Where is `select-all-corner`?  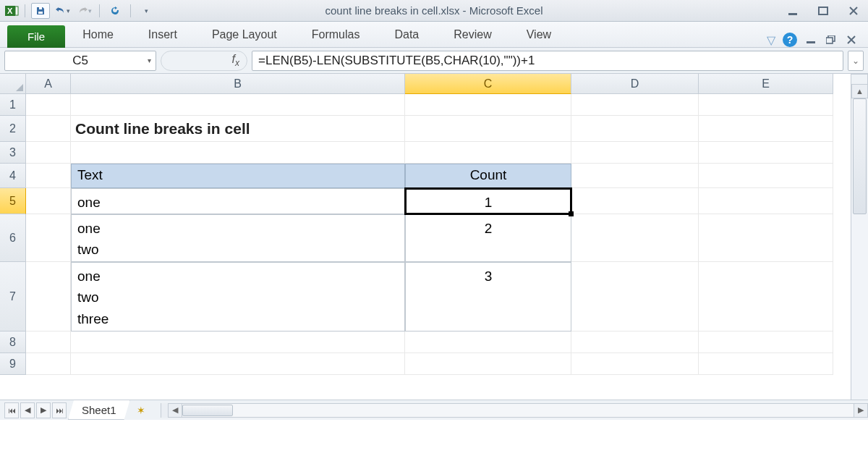 select-all-corner is located at coordinates (13, 84).